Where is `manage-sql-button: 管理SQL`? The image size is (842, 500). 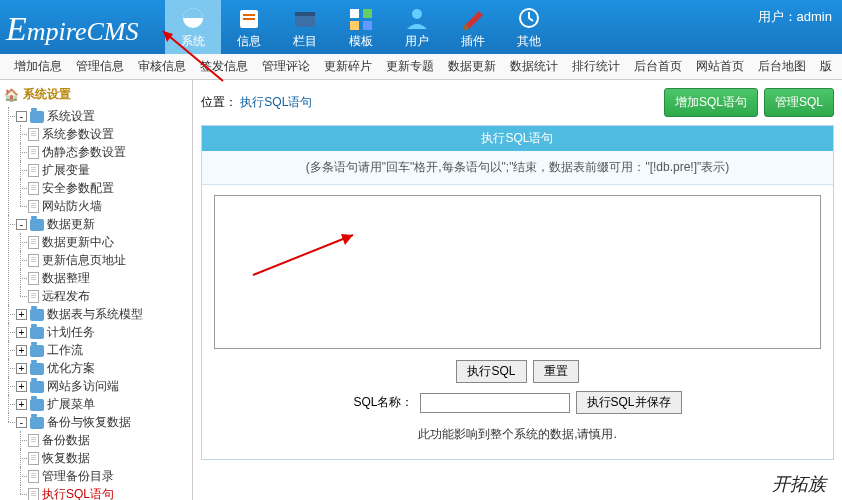 manage-sql-button: 管理SQL is located at coordinates (799, 102).